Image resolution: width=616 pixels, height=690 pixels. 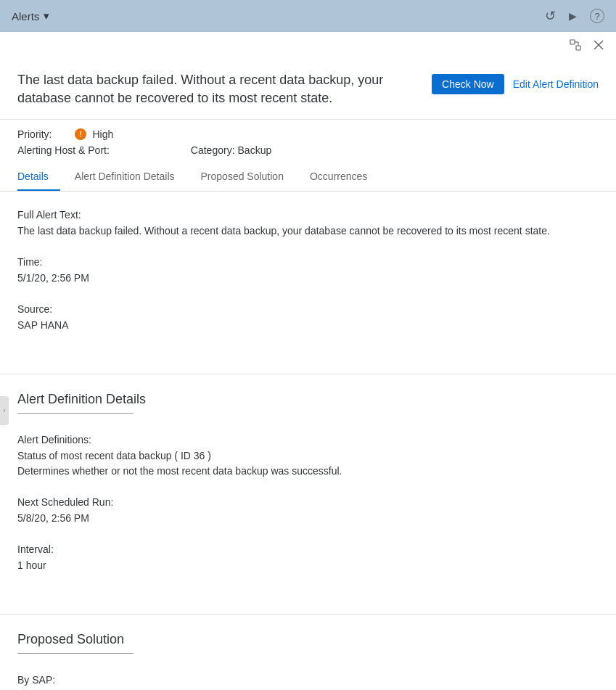 What do you see at coordinates (308, 638) in the screenshot?
I see `proposed-solution-section-header: Proposed Solution` at bounding box center [308, 638].